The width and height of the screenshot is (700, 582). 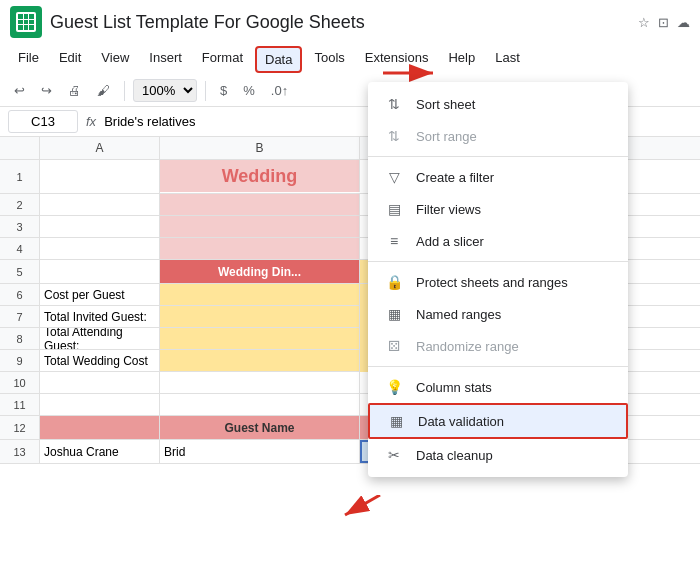 What do you see at coordinates (100, 204) in the screenshot?
I see `cell-2a` at bounding box center [100, 204].